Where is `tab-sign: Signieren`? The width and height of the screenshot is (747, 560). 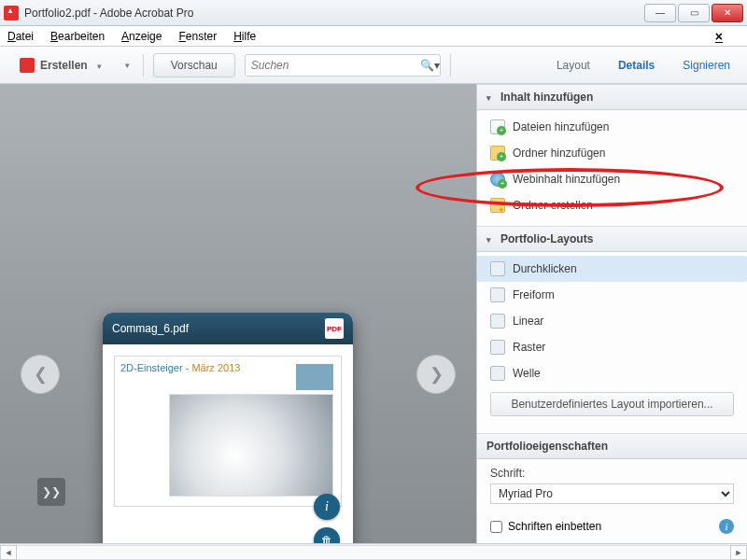 tab-sign: Signieren is located at coordinates (706, 65).